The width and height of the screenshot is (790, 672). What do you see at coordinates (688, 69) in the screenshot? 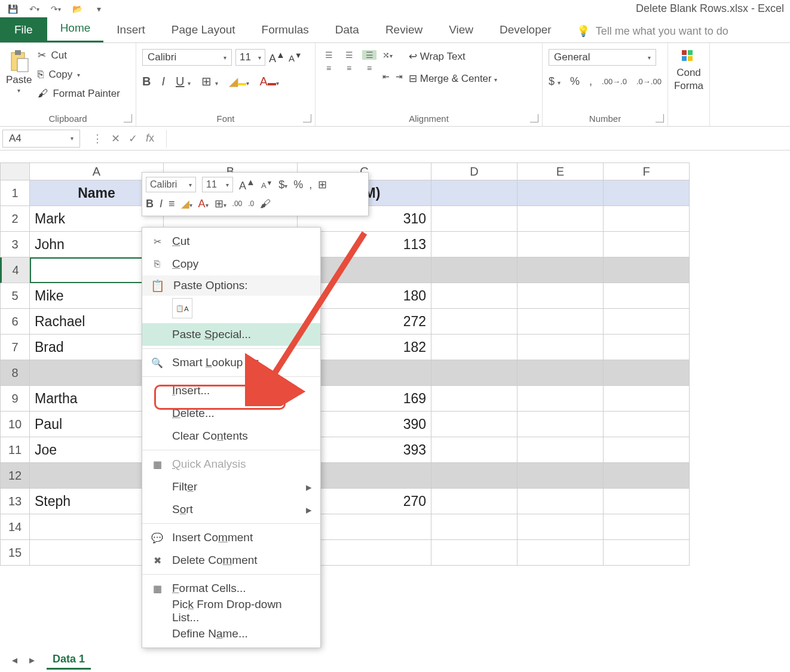
I see `conditional-formatting-button: Cond Forma` at bounding box center [688, 69].